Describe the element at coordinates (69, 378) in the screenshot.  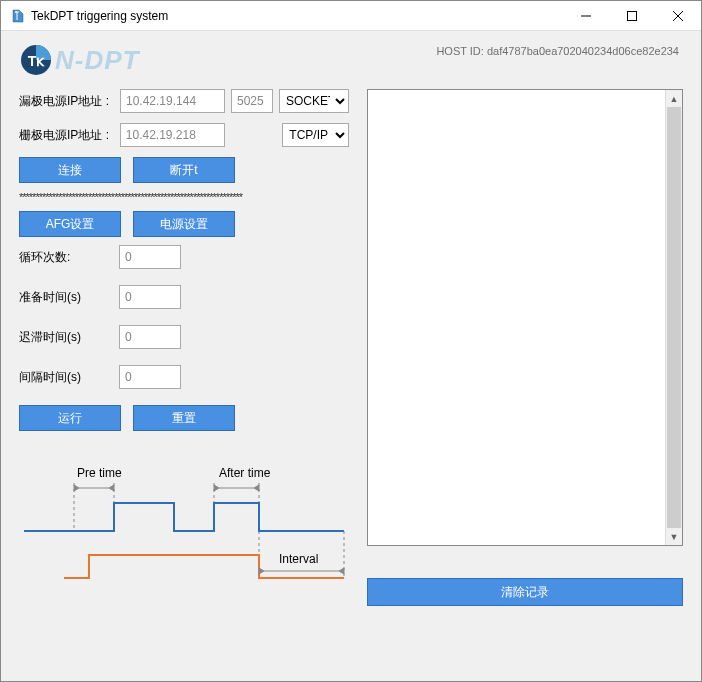
I see `interval-time-label: 间隔时间(s)` at that location.